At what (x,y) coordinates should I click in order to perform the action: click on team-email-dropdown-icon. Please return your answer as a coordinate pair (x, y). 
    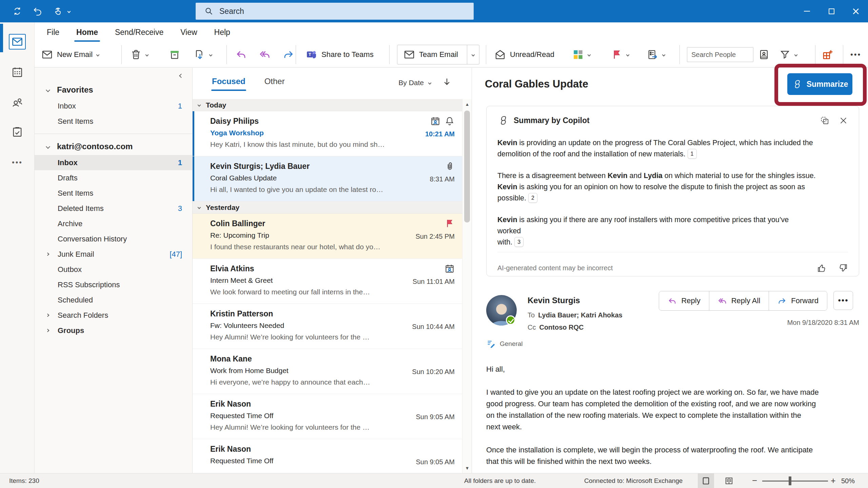
    Looking at the image, I should click on (473, 55).